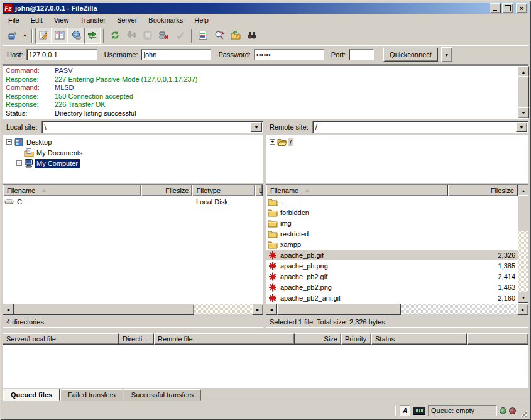 The image size is (531, 420). What do you see at coordinates (307, 191) in the screenshot?
I see `sort-ascending-icon` at bounding box center [307, 191].